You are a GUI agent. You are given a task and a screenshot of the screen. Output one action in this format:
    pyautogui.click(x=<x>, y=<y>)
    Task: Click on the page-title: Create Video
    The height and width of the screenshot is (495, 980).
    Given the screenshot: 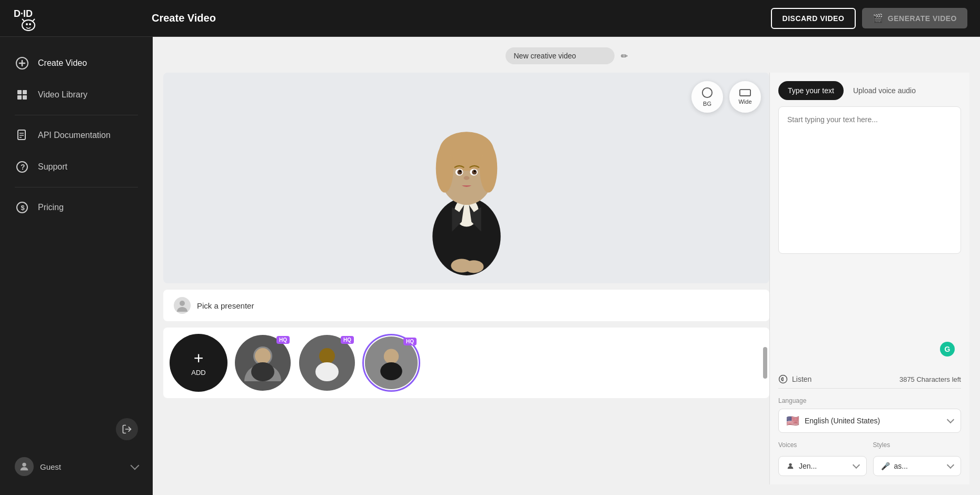 What is the action you would take?
    pyautogui.click(x=461, y=18)
    